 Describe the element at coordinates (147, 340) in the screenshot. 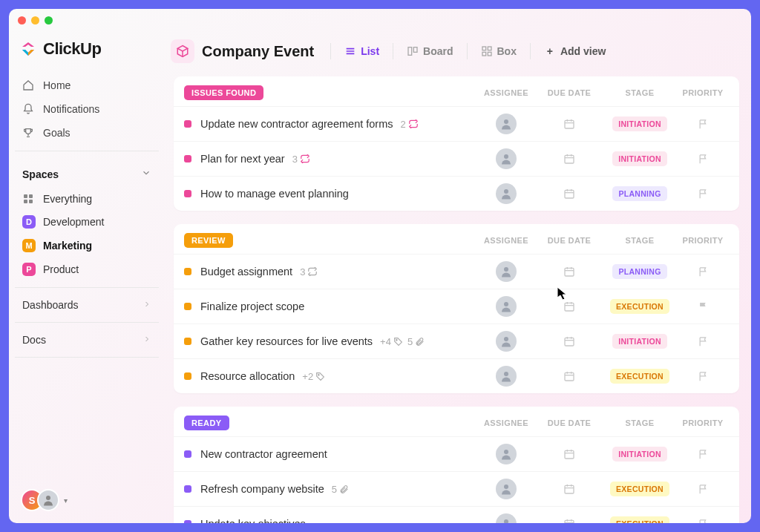

I see `chevron-right-icon` at that location.